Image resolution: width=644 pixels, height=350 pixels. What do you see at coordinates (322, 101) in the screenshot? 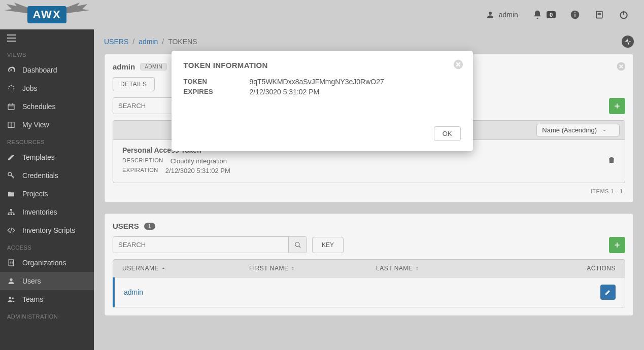
I see `token-info-modal: TOKEN INFORMATION TOKEN 9qT5WKMDxx8aSvJF…` at bounding box center [322, 101].